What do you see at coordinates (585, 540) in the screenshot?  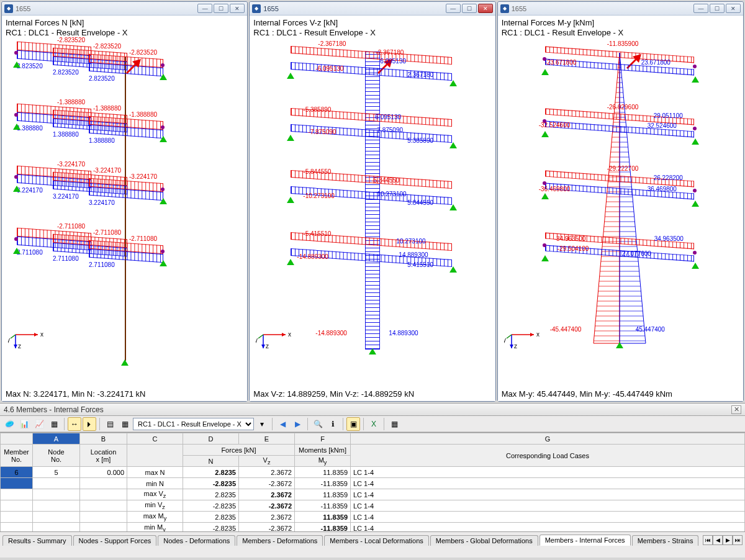 I see `tab-members-internal-forces: Members - Internal Forces` at bounding box center [585, 540].